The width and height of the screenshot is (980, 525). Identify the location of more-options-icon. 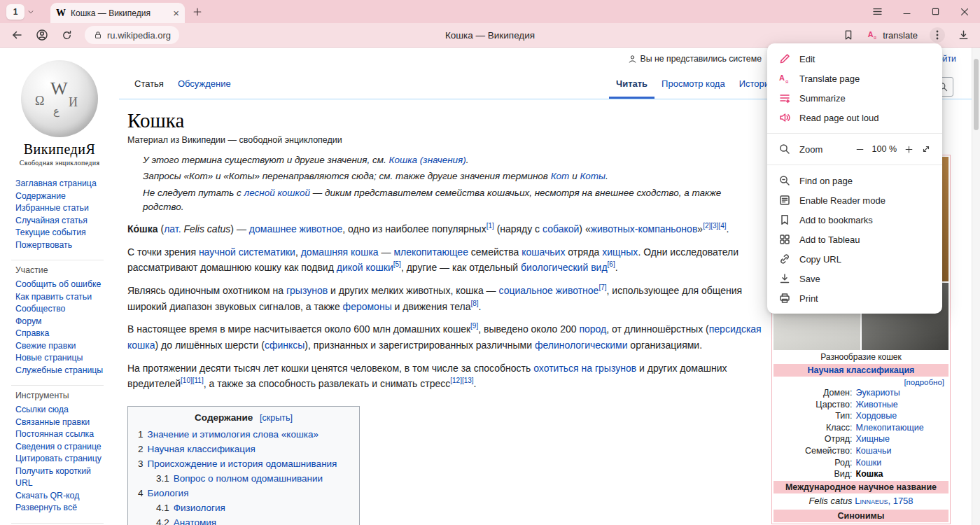
(937, 35).